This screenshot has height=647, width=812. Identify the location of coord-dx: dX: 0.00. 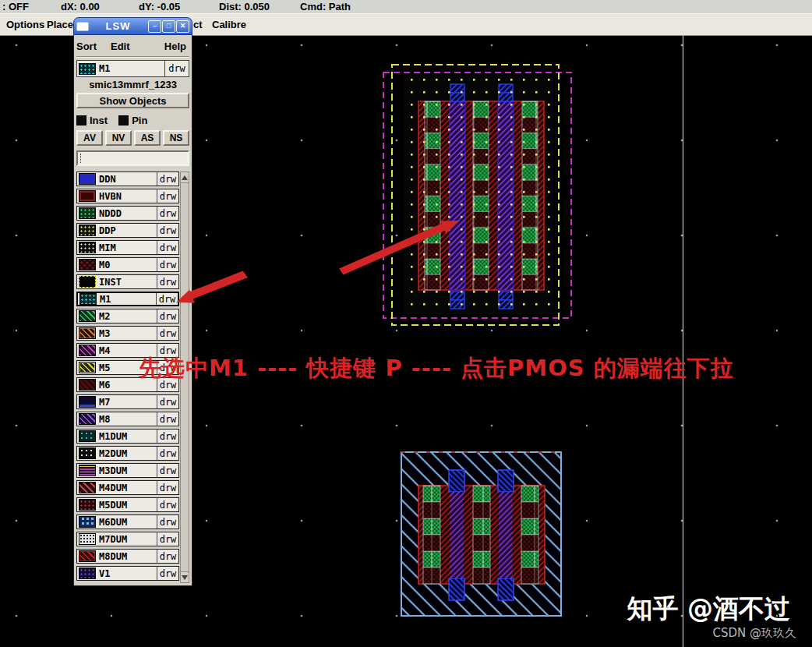
(80, 6).